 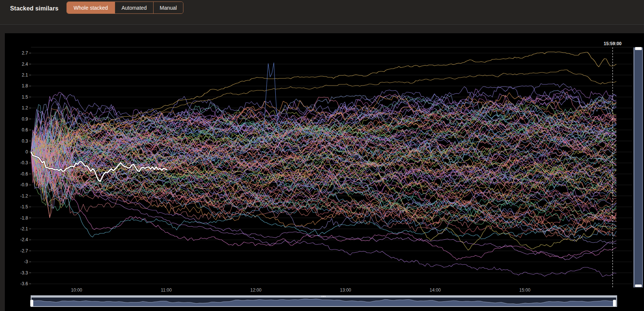 I want to click on svg-text: 13:00, so click(x=346, y=290).